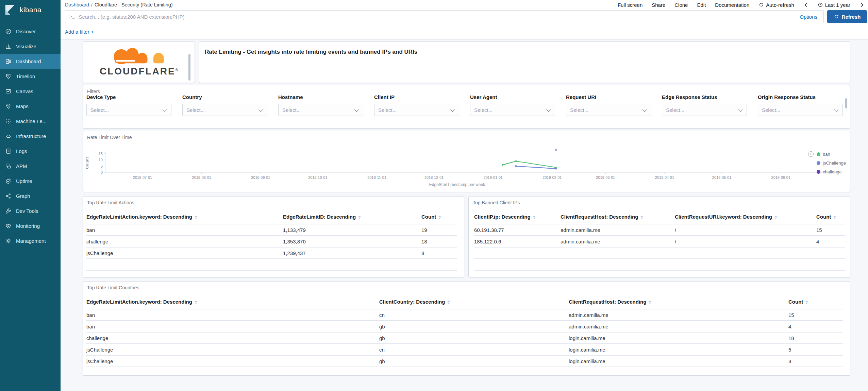 The width and height of the screenshot is (868, 391). What do you see at coordinates (681, 5) in the screenshot?
I see `top-menu-clone: Clone` at bounding box center [681, 5].